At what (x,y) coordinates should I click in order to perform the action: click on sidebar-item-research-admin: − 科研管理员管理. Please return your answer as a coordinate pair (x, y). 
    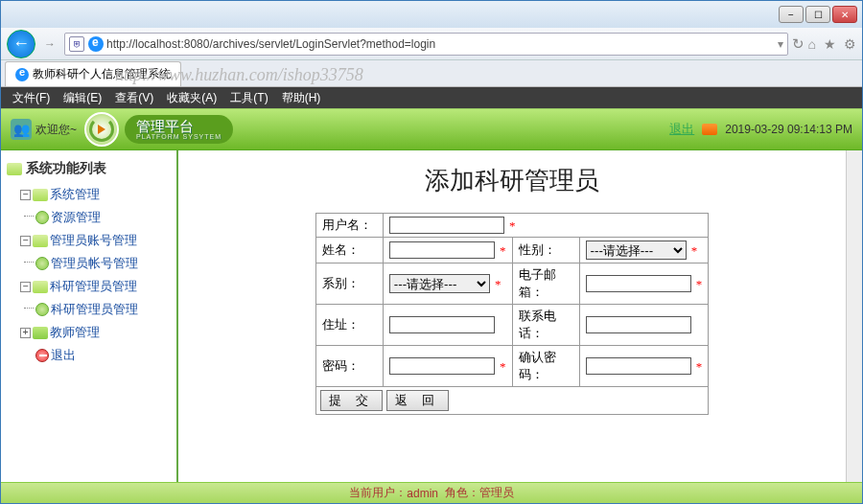
    Looking at the image, I should click on (88, 286).